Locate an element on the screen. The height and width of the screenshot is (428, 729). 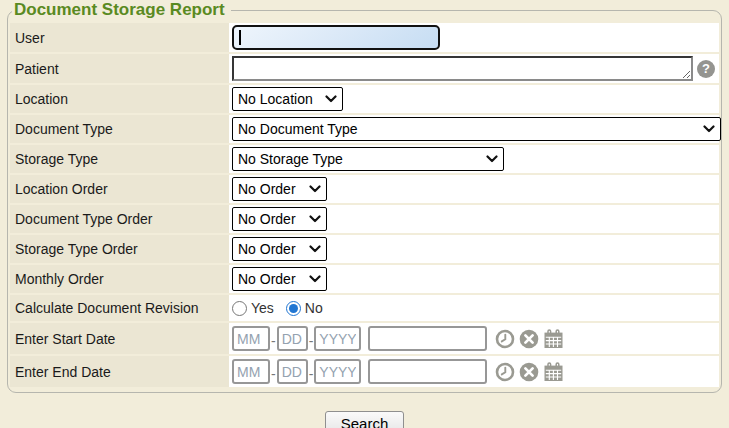
start-date-year-input is located at coordinates (338, 338).